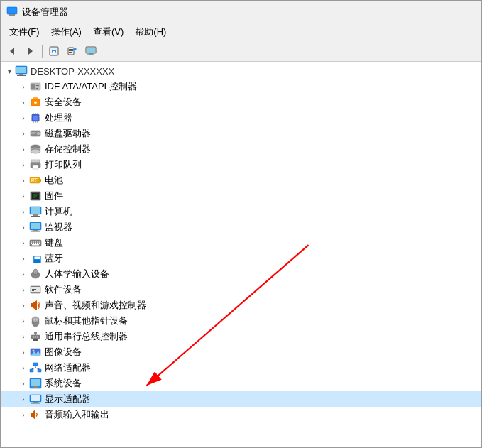  I want to click on tree-item-software: › 软件设备, so click(241, 290).